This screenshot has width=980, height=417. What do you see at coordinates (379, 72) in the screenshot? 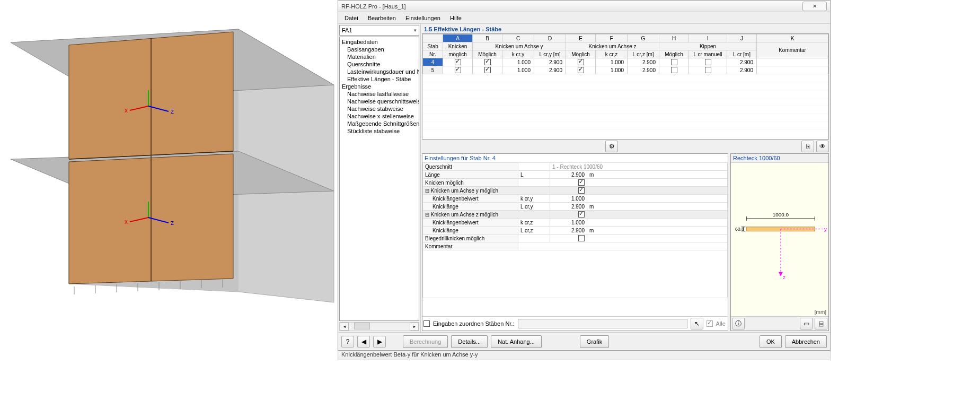
I see `tree-lasteinwirkung: Lasteinwirkungsdauer und Nutz` at bounding box center [379, 72].